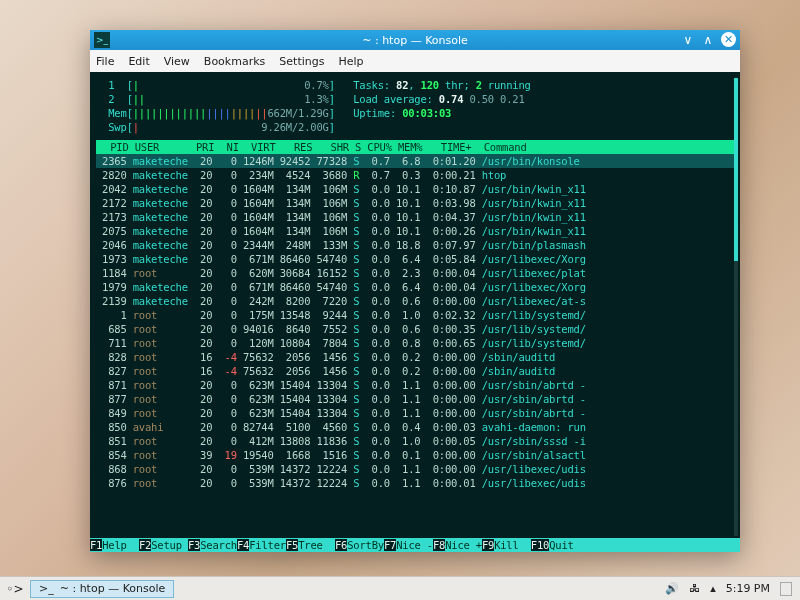 The width and height of the screenshot is (800, 600). I want to click on titlebar: >_ ~ : htop — Konsole ∨ ∧ ✕, so click(415, 40).